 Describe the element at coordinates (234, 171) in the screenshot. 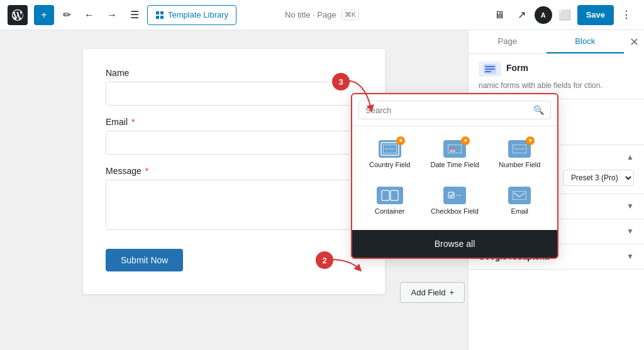

I see `message-label: Message *` at that location.